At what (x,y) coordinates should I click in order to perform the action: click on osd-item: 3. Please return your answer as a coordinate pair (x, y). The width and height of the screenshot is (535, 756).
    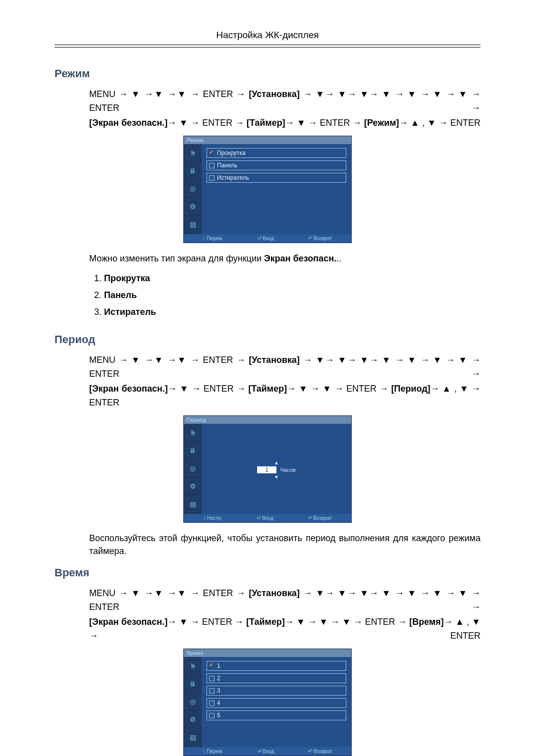
    Looking at the image, I should click on (276, 691).